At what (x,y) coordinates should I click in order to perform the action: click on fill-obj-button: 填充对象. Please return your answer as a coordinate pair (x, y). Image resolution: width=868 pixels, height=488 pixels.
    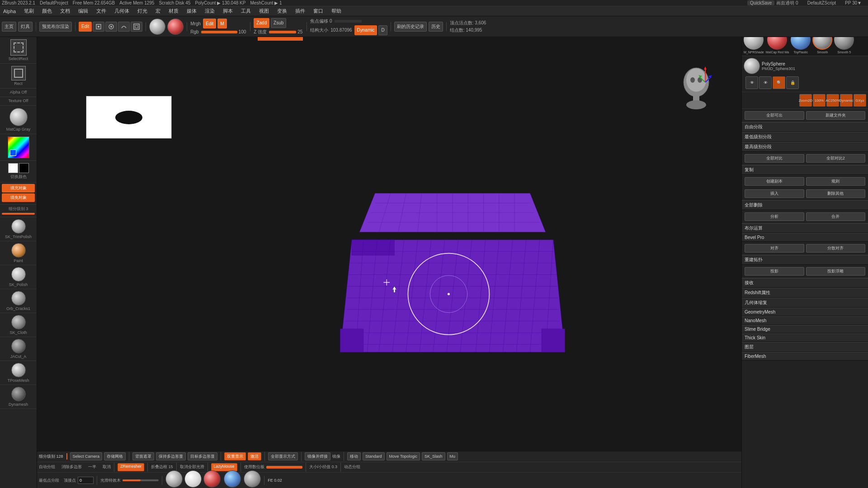
    Looking at the image, I should click on (18, 188).